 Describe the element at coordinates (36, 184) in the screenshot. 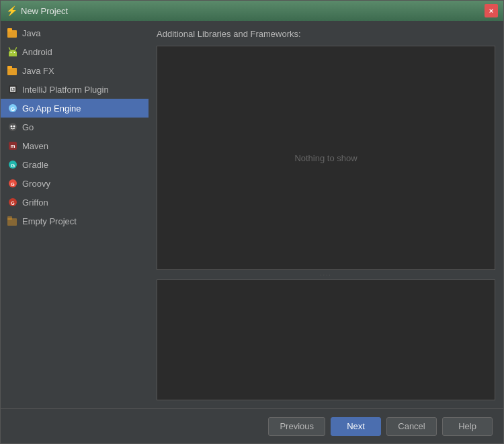

I see `sidebar-item-groovy-label: Groovy` at that location.